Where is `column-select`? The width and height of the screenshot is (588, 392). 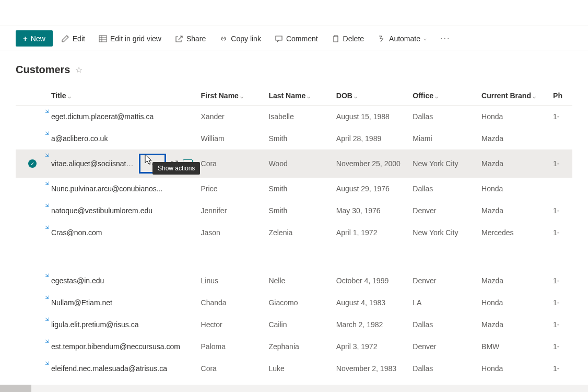 column-select is located at coordinates (28, 96).